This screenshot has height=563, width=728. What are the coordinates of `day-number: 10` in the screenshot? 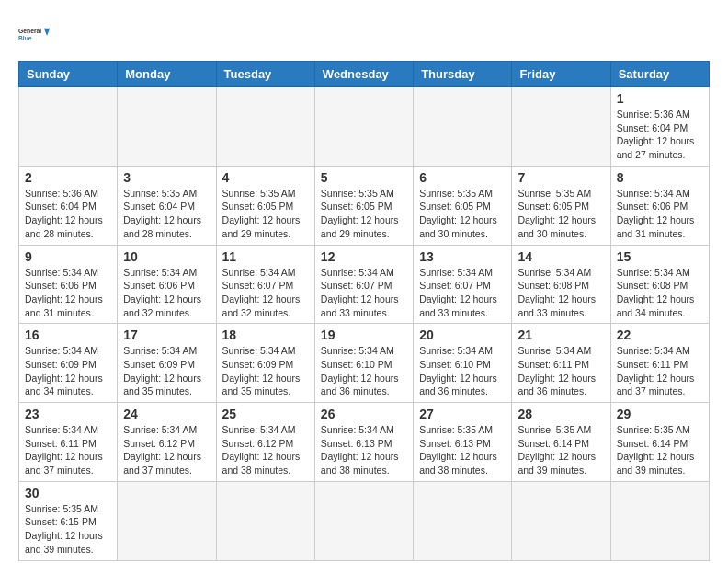 It's located at (166, 257).